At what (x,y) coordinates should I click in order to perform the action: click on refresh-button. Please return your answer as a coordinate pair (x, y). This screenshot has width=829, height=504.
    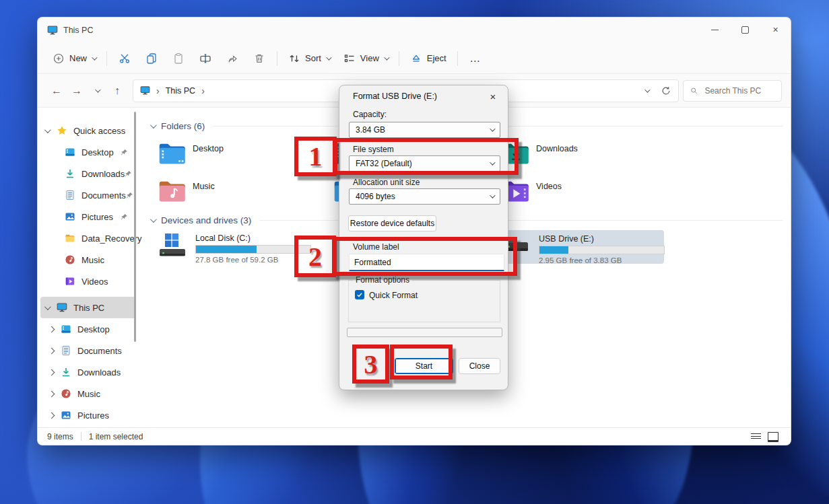
    Looking at the image, I should click on (666, 91).